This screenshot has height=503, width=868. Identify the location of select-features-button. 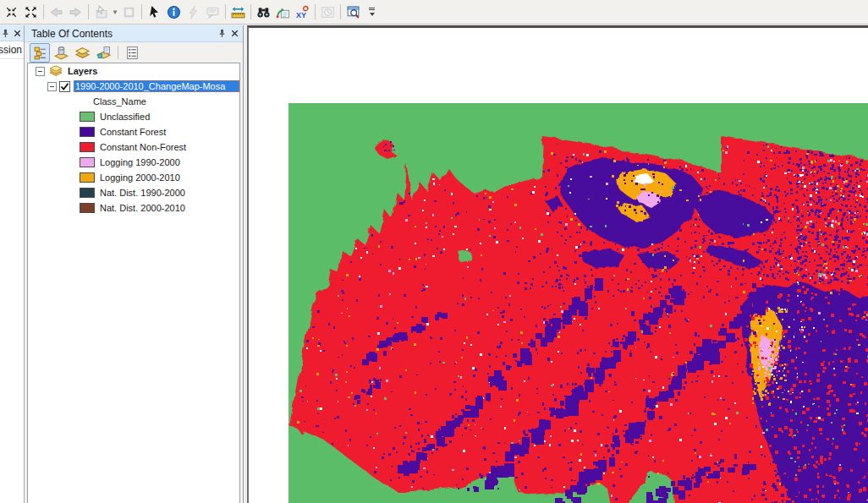
(102, 12).